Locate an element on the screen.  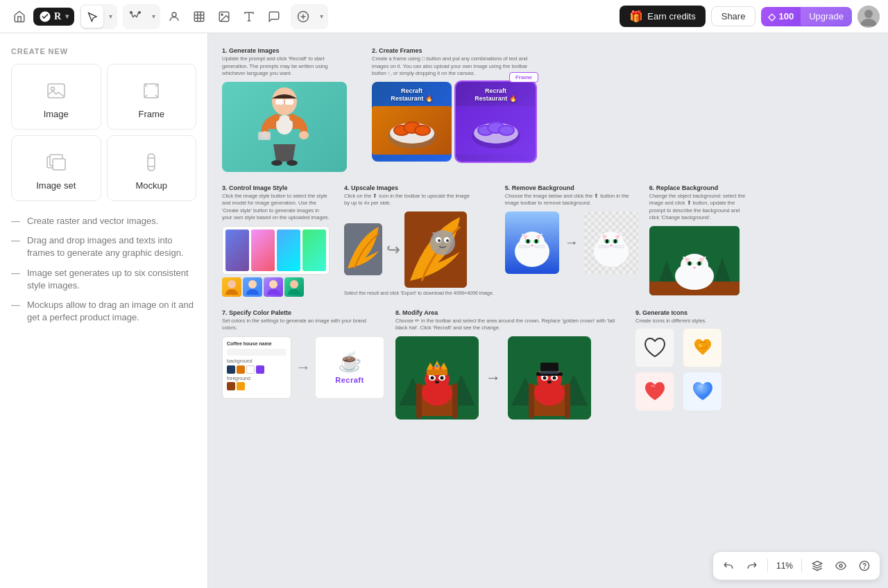
create-frame-card: Frame is located at coordinates (152, 97).